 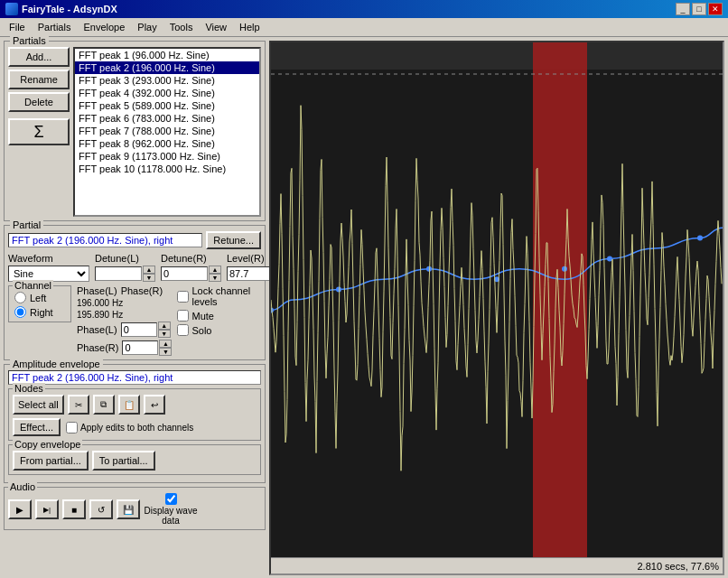 What do you see at coordinates (20, 312) in the screenshot?
I see `channel-right-input` at bounding box center [20, 312].